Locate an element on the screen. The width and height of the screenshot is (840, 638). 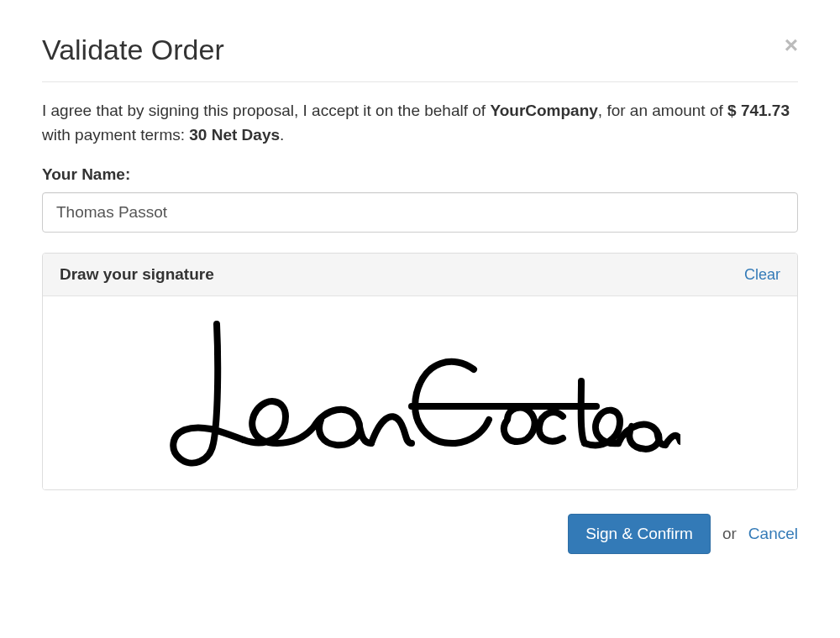
modal-title: Validate Order is located at coordinates (133, 50).